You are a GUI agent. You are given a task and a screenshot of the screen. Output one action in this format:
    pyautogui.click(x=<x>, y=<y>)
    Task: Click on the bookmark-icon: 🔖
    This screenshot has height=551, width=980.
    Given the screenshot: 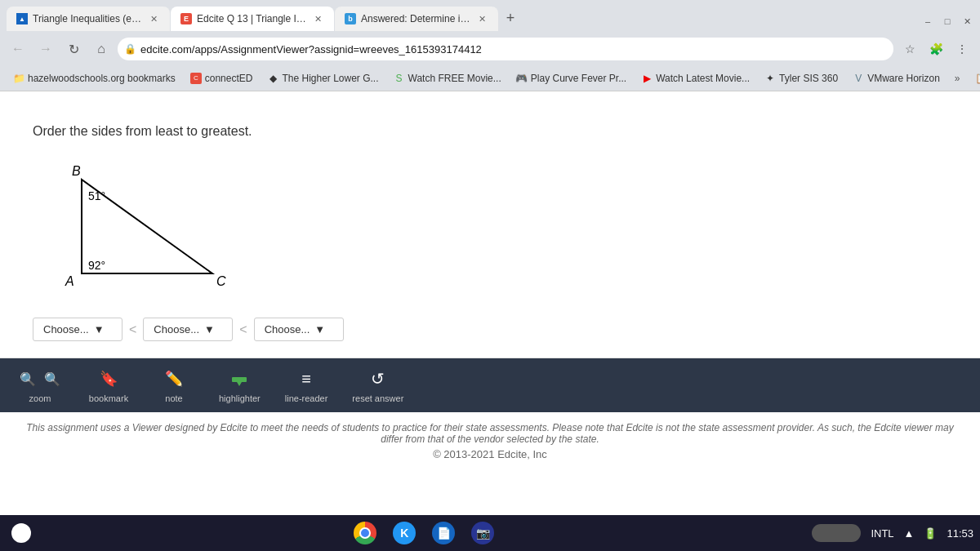 What is the action you would take?
    pyautogui.click(x=109, y=379)
    